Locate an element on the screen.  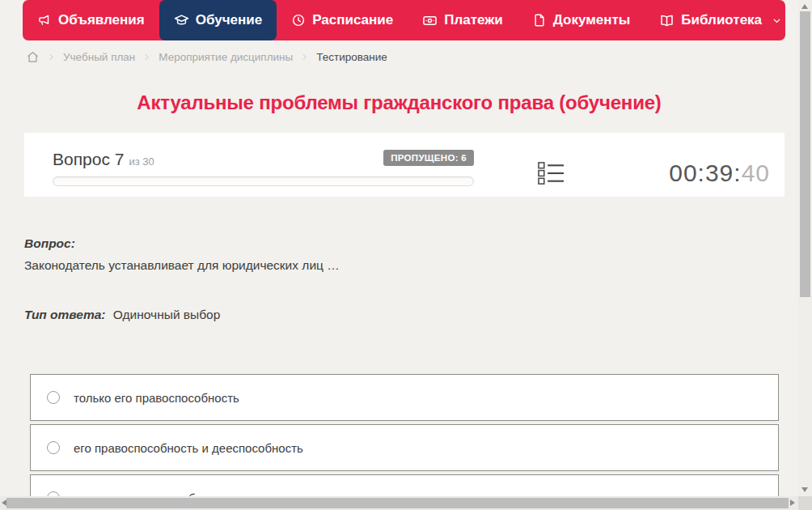
nav-item-label: Платежи is located at coordinates (474, 20).